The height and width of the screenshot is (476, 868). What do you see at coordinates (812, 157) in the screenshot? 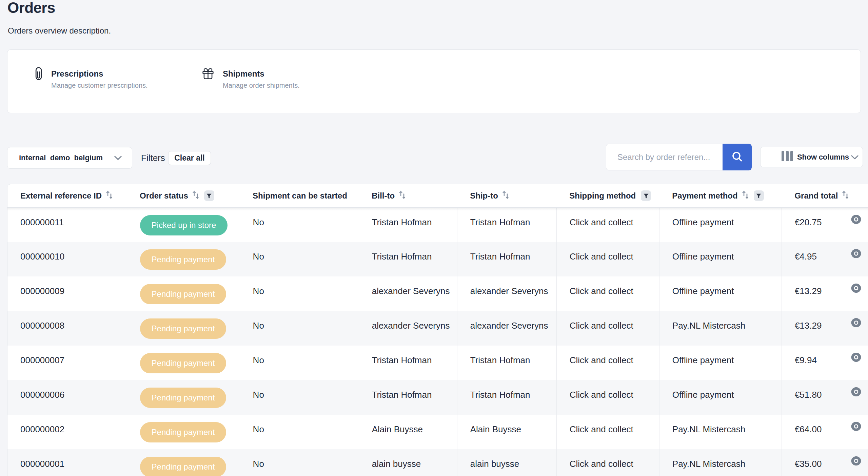
I see `show-columns-button: Show columns` at bounding box center [812, 157].